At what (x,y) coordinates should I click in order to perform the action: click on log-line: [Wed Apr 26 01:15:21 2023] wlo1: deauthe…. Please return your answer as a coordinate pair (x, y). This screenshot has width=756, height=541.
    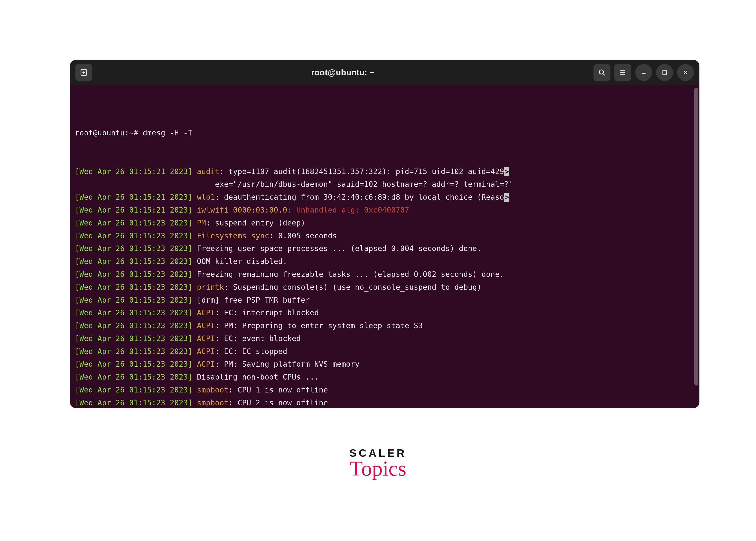
    Looking at the image, I should click on (387, 197).